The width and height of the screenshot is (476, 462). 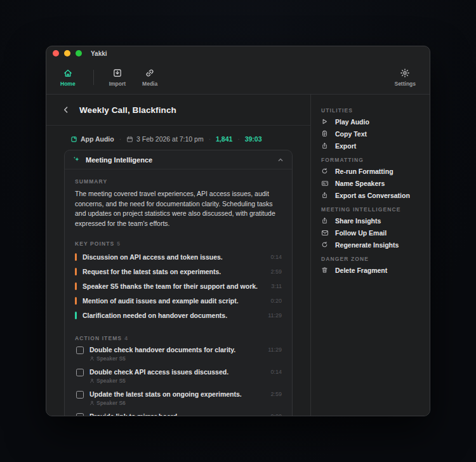 What do you see at coordinates (351, 134) in the screenshot?
I see `sidebar-item-label: Copy Text` at bounding box center [351, 134].